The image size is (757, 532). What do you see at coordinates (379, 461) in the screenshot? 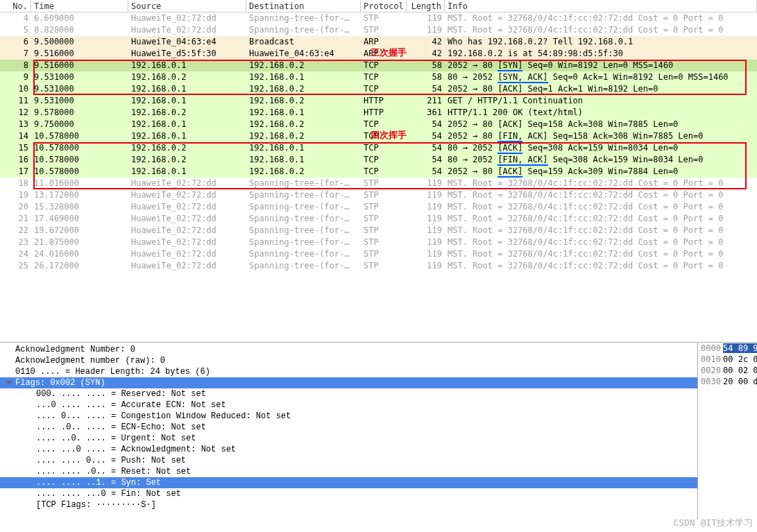
I see `detail-line: .... .... 0... = Push: Not set` at bounding box center [379, 461].